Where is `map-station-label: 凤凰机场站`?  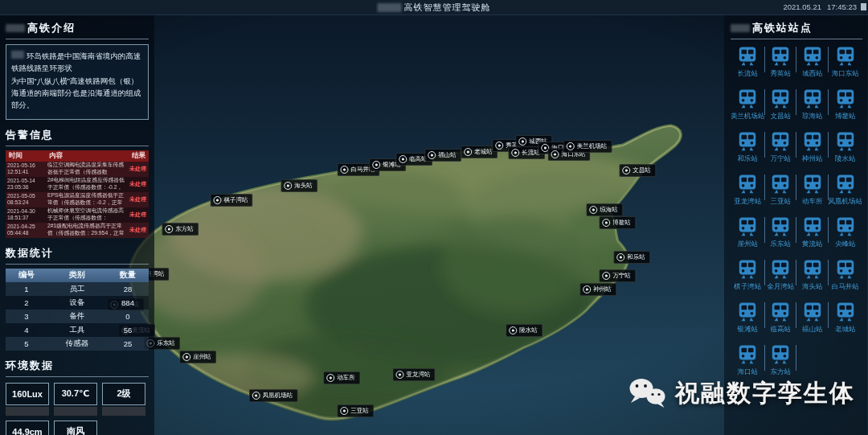 map-station-label: 凤凰机场站 is located at coordinates (273, 396).